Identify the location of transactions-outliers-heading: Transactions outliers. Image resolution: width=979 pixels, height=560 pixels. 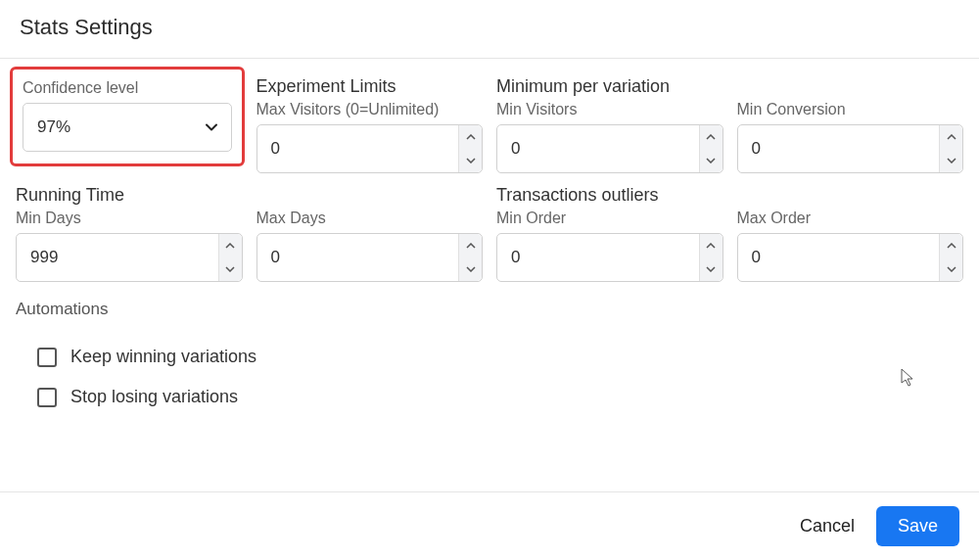
(610, 196).